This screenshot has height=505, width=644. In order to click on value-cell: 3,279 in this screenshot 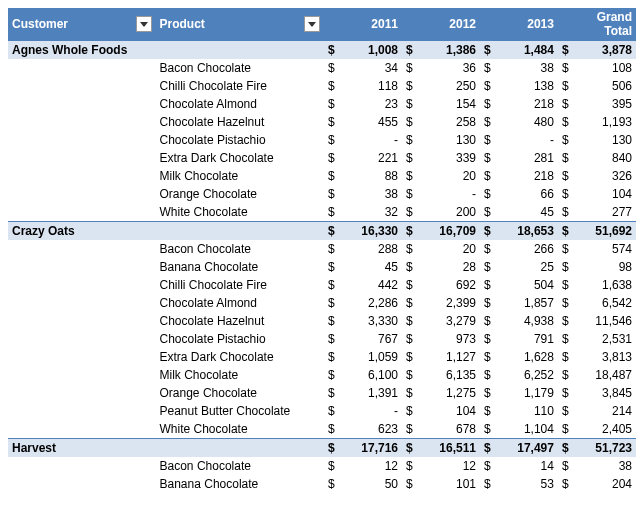, I will do `click(450, 321)`.